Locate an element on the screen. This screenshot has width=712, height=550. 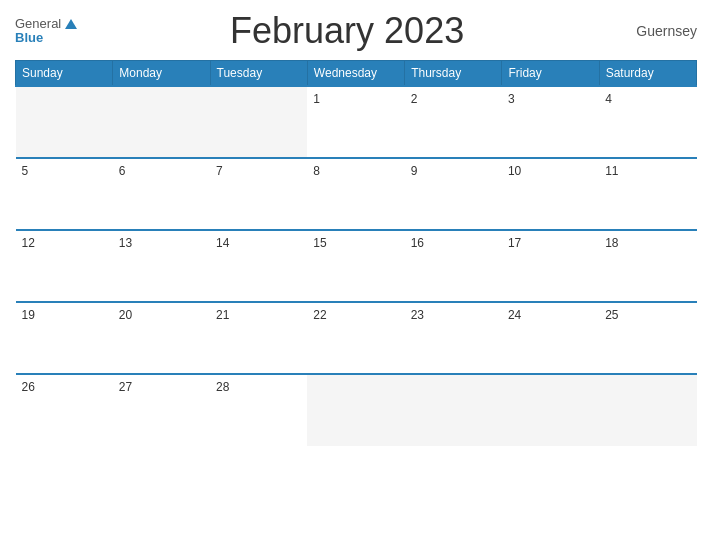
day-cell-15: 15 is located at coordinates (356, 266).